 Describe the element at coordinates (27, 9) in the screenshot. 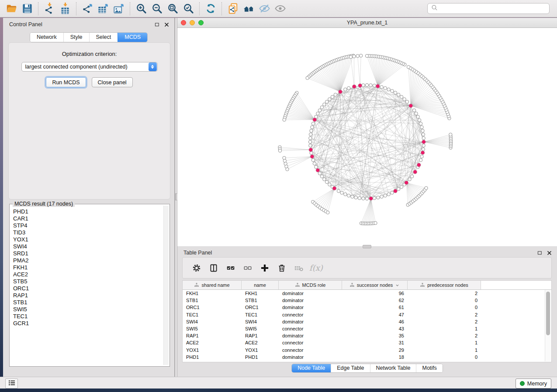

I see `save-button` at that location.